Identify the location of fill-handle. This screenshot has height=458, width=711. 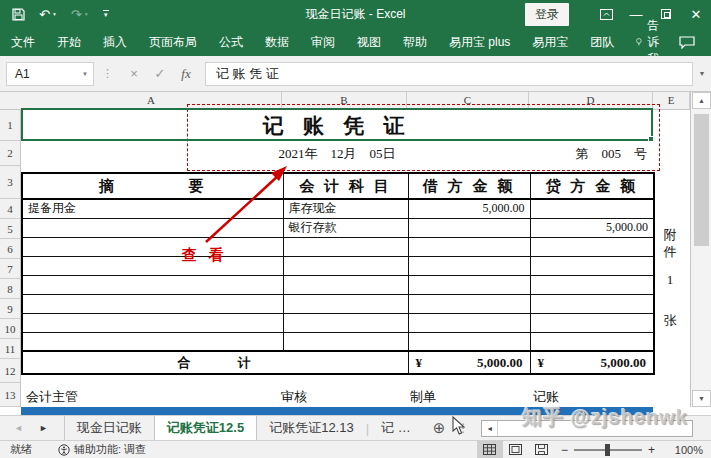
(651, 139).